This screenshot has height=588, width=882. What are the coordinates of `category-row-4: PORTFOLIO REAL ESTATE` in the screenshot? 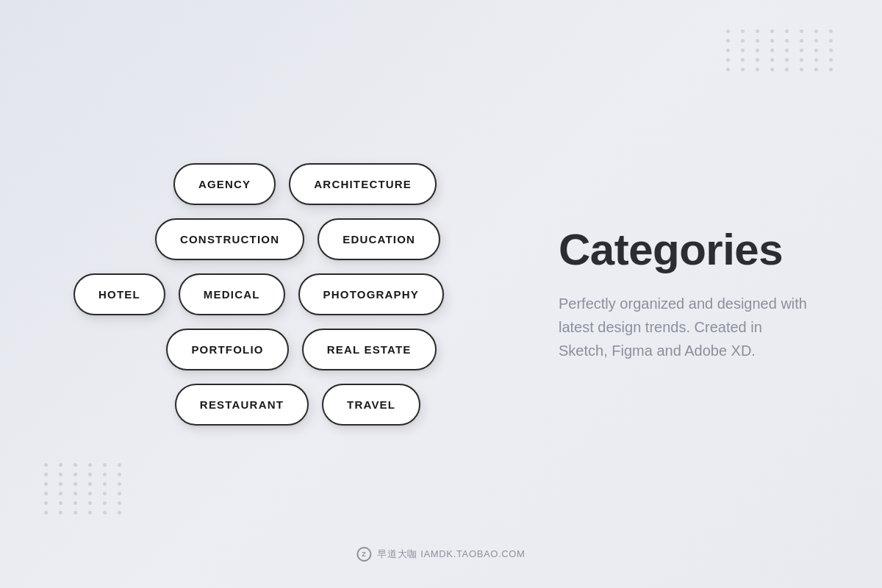 It's located at (294, 350).